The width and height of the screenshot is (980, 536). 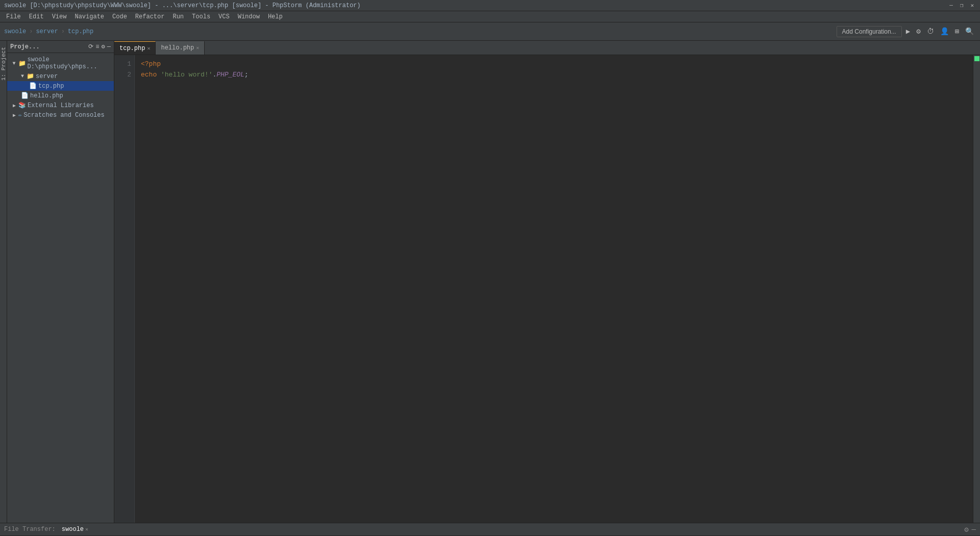 I want to click on ft-settings-icon: ⚙, so click(x=966, y=529).